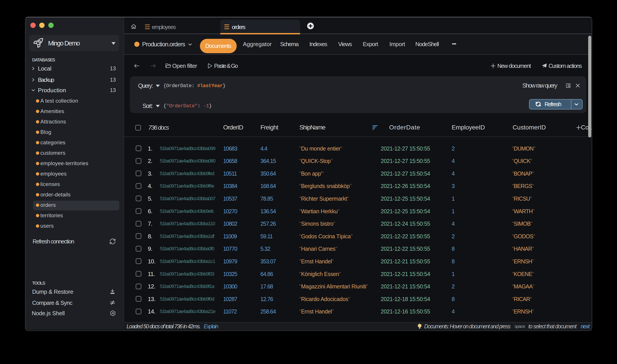  What do you see at coordinates (113, 313) in the screenshot?
I see `svg-text: JS` at bounding box center [113, 313].